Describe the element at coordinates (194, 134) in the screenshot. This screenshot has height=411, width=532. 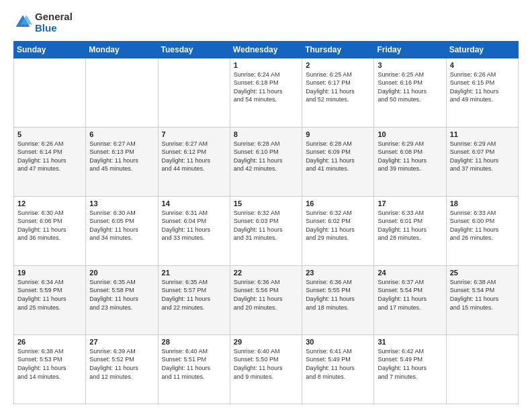
I see `day-number: 7` at that location.